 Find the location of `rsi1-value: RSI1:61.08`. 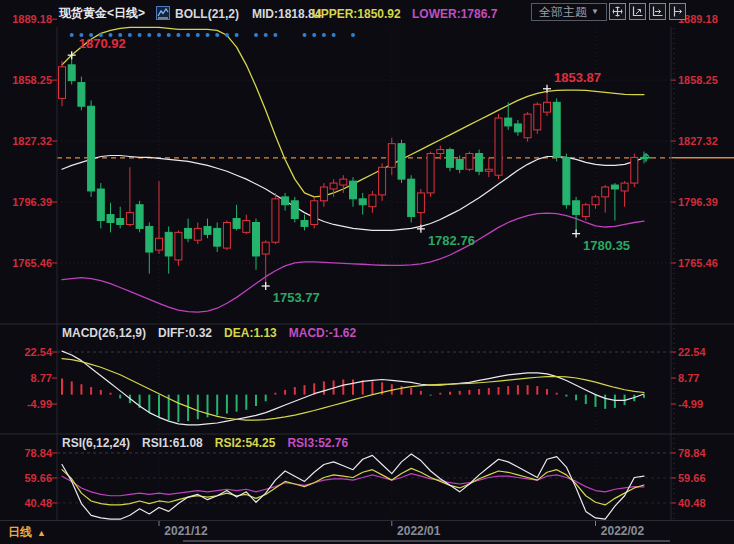

rsi1-value: RSI1:61.08 is located at coordinates (172, 443).